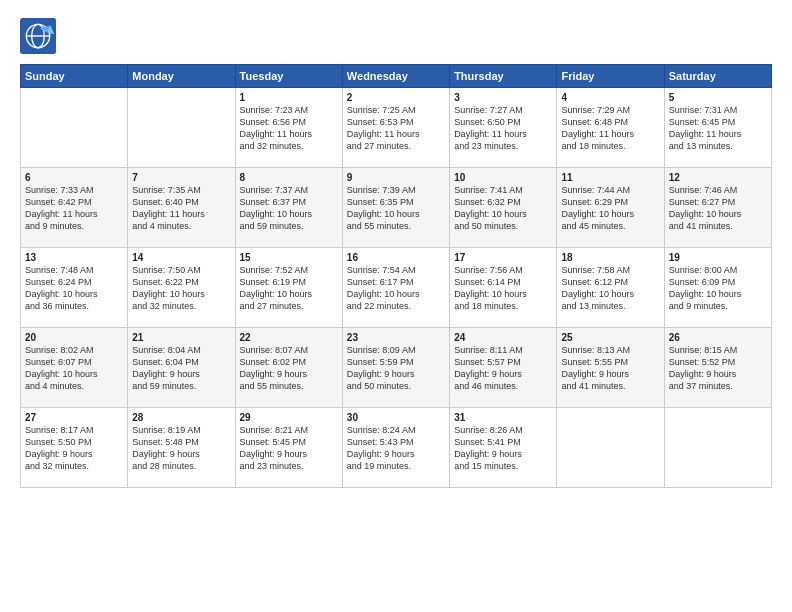  I want to click on day-info: Sunrise: 7:52 AMSunset: 6:19 PMDaylight:…, so click(289, 288).